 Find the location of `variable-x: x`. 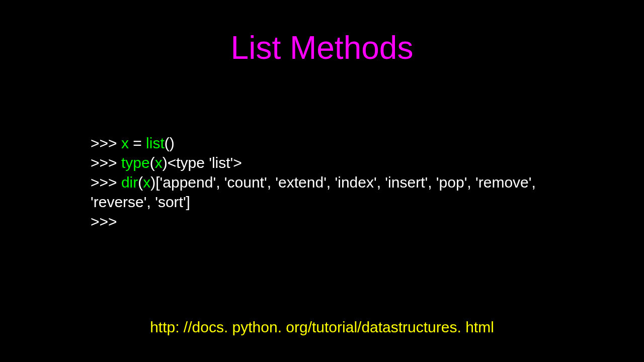

variable-x: x is located at coordinates (125, 143).